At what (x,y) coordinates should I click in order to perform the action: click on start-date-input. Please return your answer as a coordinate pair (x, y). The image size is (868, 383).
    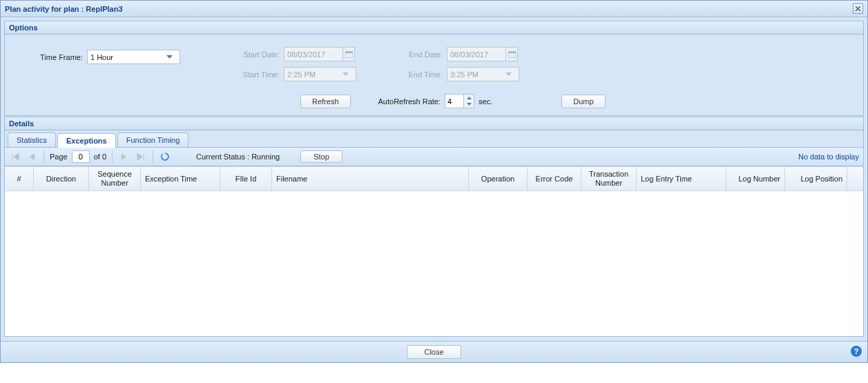
    Looking at the image, I should click on (314, 54).